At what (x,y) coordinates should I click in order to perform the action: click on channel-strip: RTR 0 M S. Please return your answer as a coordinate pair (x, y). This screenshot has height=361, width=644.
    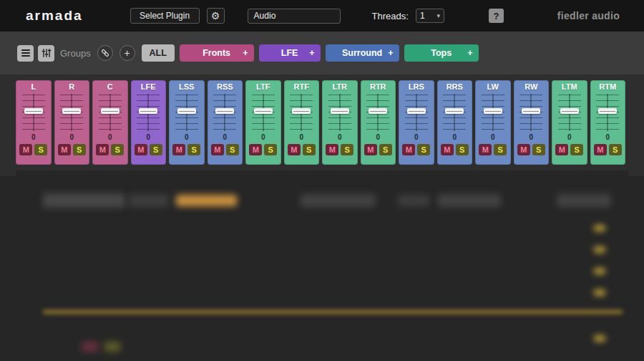
    Looking at the image, I should click on (379, 122).